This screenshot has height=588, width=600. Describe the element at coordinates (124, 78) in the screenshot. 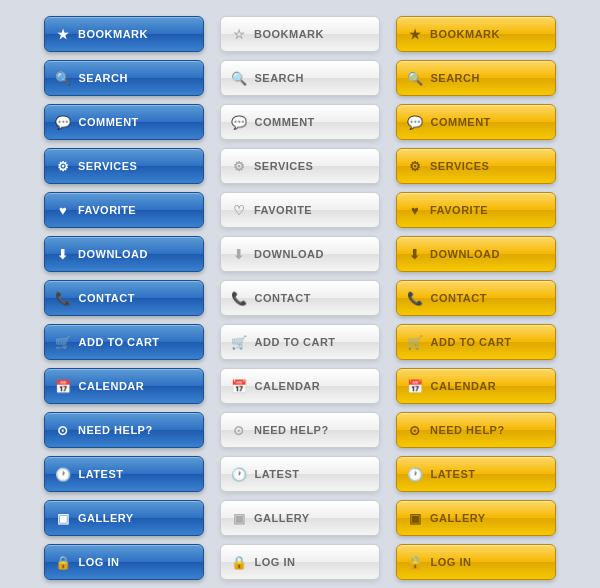

I see `btn-search-blue: 🔍SEARCH` at that location.